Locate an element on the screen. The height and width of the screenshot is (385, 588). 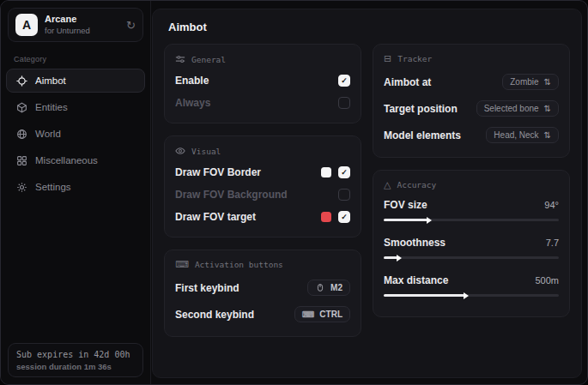
setting-row-second-keybind: Second keybind ⌨ CTRL is located at coordinates (263, 314).